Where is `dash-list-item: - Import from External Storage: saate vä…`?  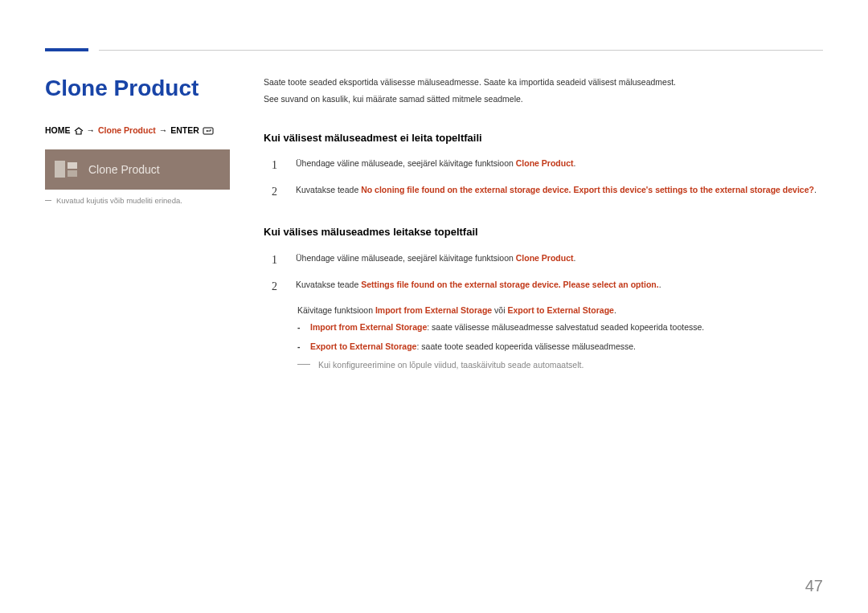 dash-list-item: - Import from External Storage: saate vä… is located at coordinates (560, 328).